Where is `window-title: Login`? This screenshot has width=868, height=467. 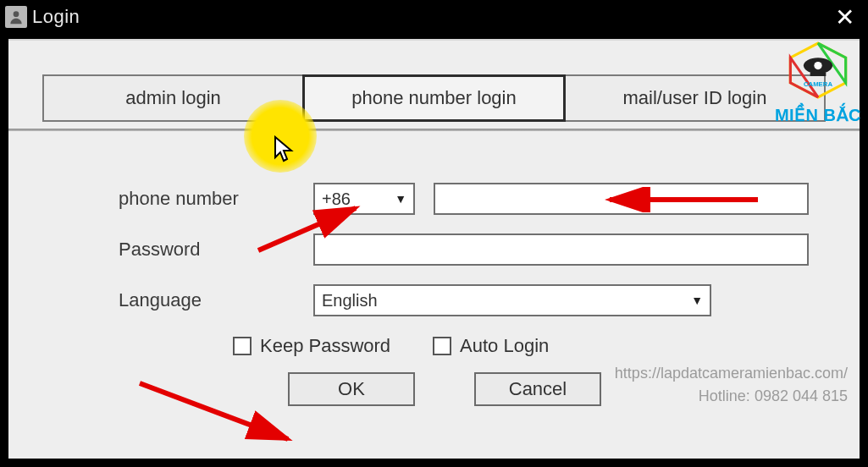
window-title: Login is located at coordinates (56, 17).